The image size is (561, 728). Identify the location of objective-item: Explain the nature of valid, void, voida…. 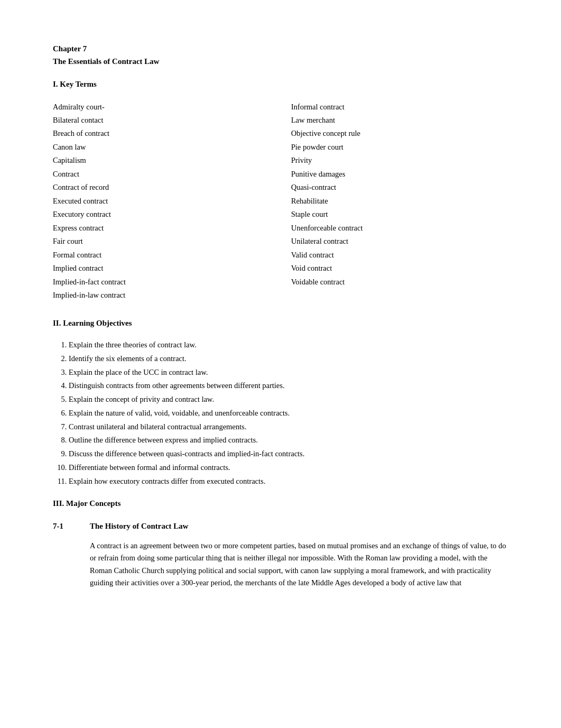
(288, 413).